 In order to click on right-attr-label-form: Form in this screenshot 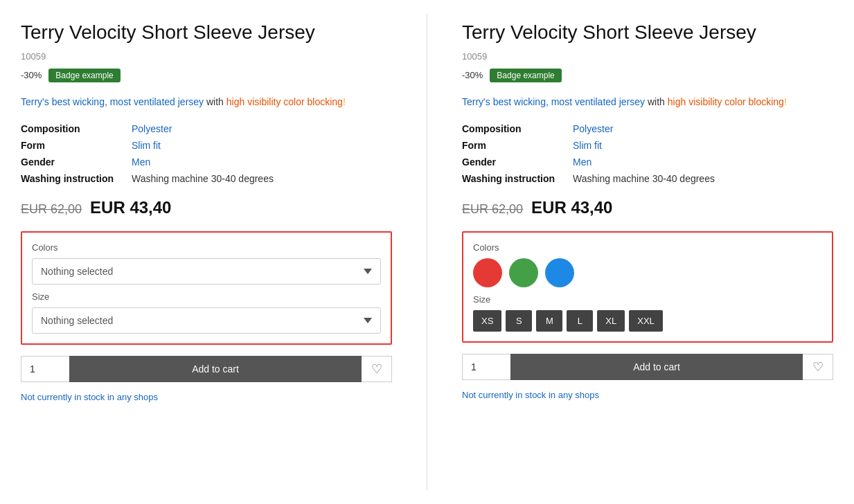, I will do `click(517, 145)`.